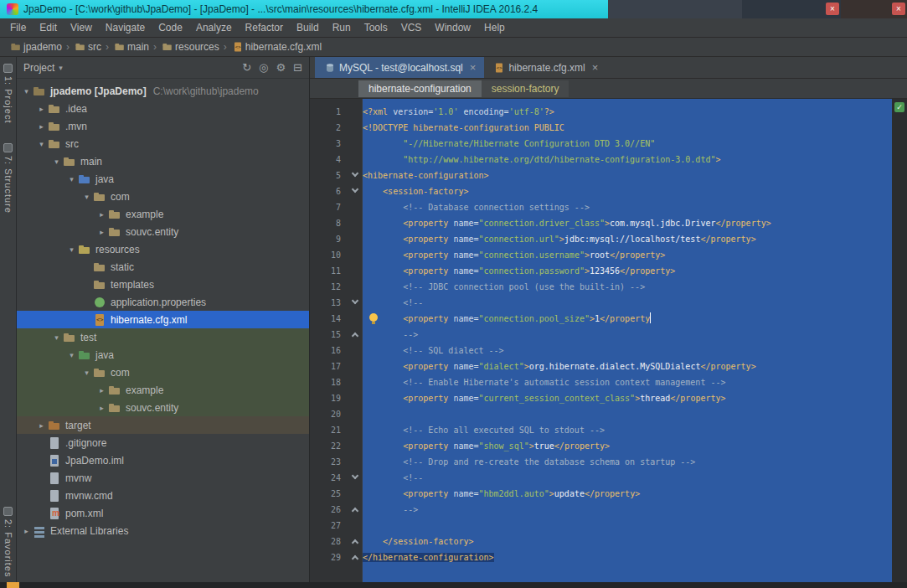 The width and height of the screenshot is (907, 588). I want to click on line-number: 17, so click(329, 367).